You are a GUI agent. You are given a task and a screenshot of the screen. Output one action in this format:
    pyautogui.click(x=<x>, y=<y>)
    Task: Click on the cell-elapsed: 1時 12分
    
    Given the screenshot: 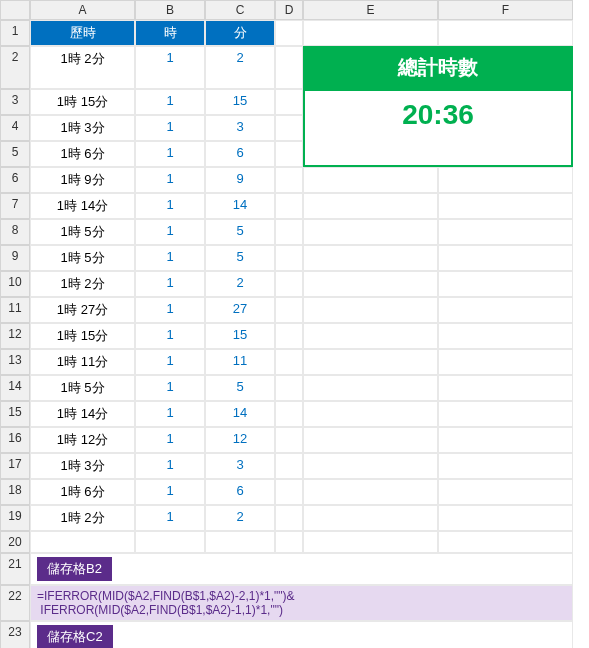 What is the action you would take?
    pyautogui.click(x=82, y=440)
    